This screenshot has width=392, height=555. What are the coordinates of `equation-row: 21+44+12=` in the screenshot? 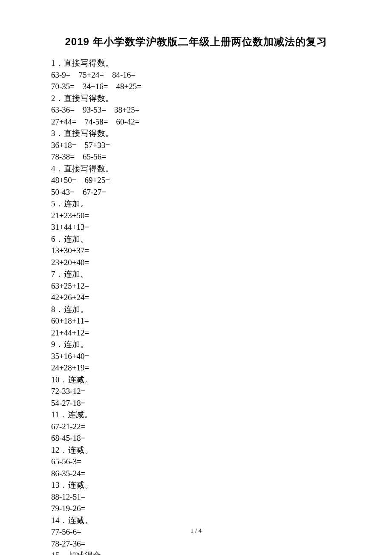 It's located at (196, 333).